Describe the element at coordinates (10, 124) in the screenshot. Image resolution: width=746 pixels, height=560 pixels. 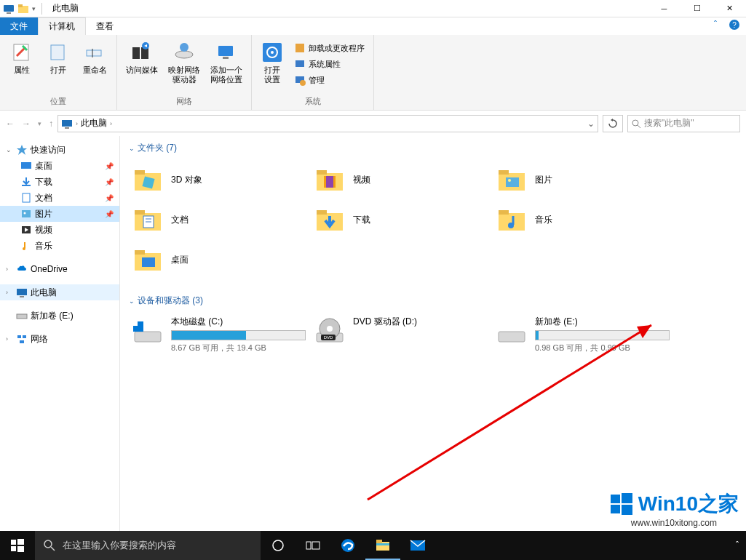
I see `back-button: ←` at that location.